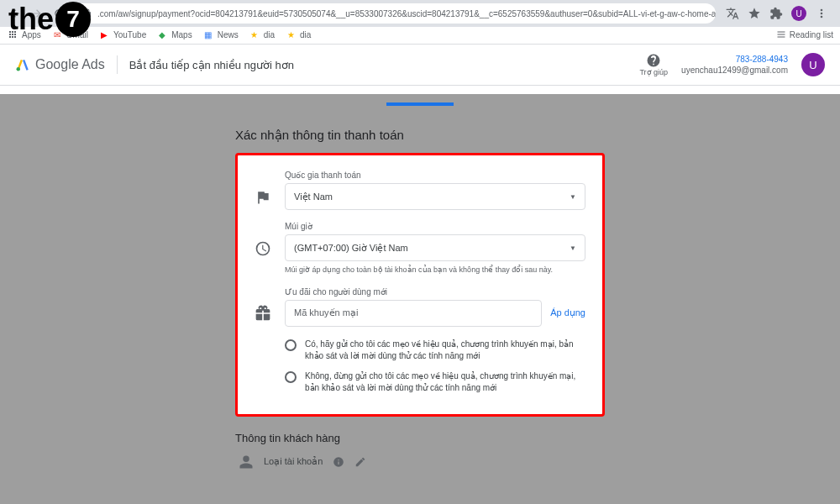 The height and width of the screenshot is (504, 840). Describe the element at coordinates (263, 197) in the screenshot. I see `flag-icon` at that location.